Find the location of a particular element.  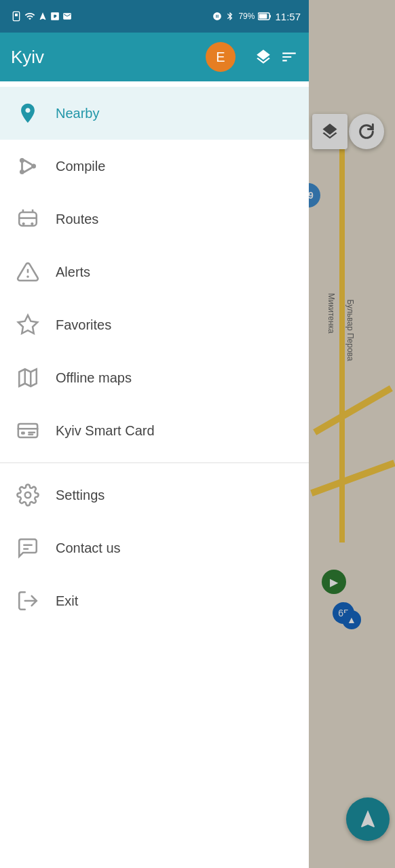

drawer-status-bar: 79% 11:57 is located at coordinates (155, 16).